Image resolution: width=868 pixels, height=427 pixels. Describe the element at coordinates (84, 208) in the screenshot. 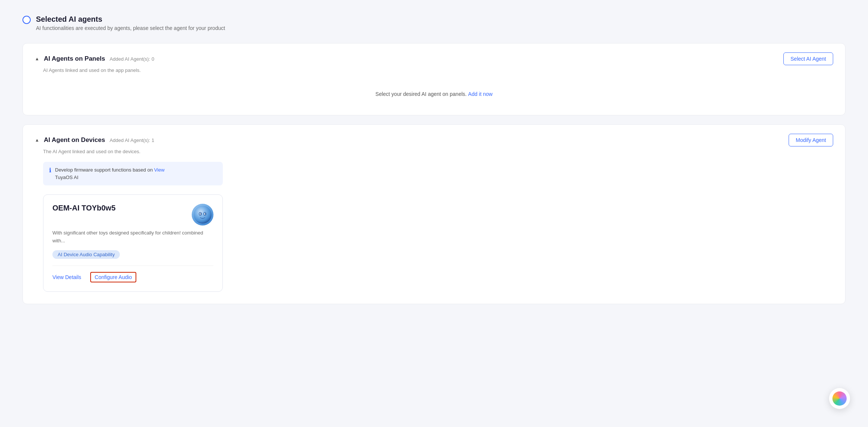

I see `agent-name: OEM-AI TOYb0w5` at that location.